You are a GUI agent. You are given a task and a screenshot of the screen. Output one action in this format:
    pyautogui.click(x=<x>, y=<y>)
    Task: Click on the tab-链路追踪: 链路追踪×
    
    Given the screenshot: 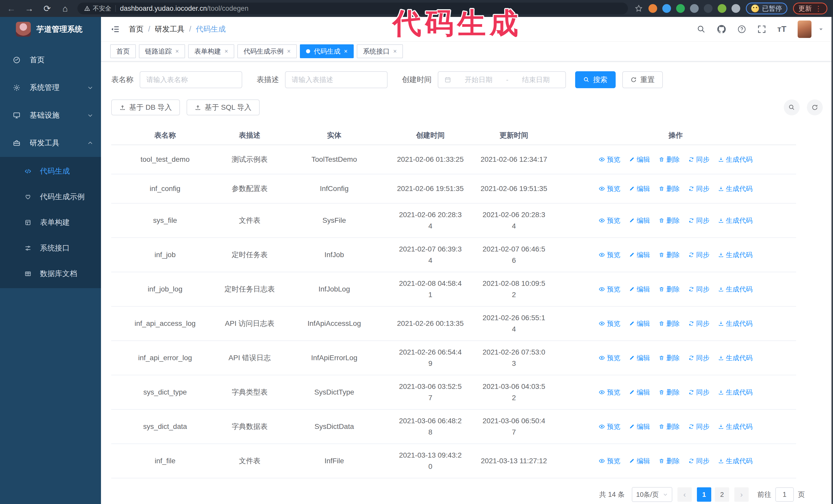 What is the action you would take?
    pyautogui.click(x=162, y=51)
    